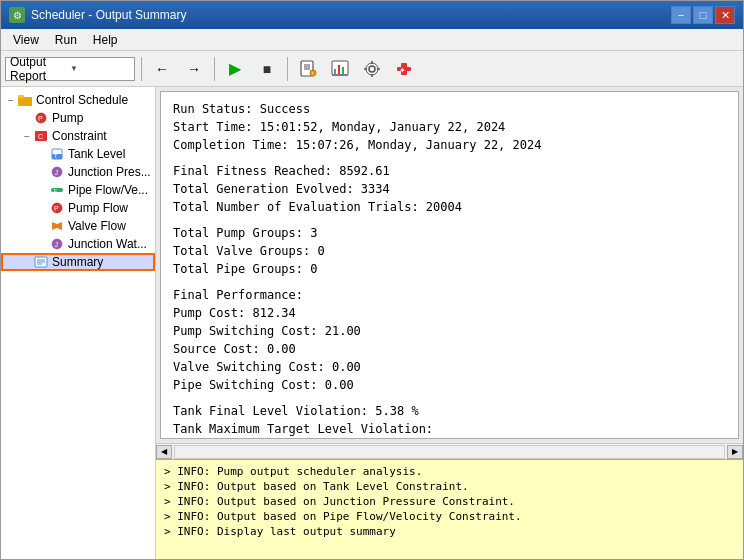 The width and height of the screenshot is (744, 560). I want to click on info-line-3: > INFO: Output based on Pipe Flow/Veloci…, so click(450, 516).